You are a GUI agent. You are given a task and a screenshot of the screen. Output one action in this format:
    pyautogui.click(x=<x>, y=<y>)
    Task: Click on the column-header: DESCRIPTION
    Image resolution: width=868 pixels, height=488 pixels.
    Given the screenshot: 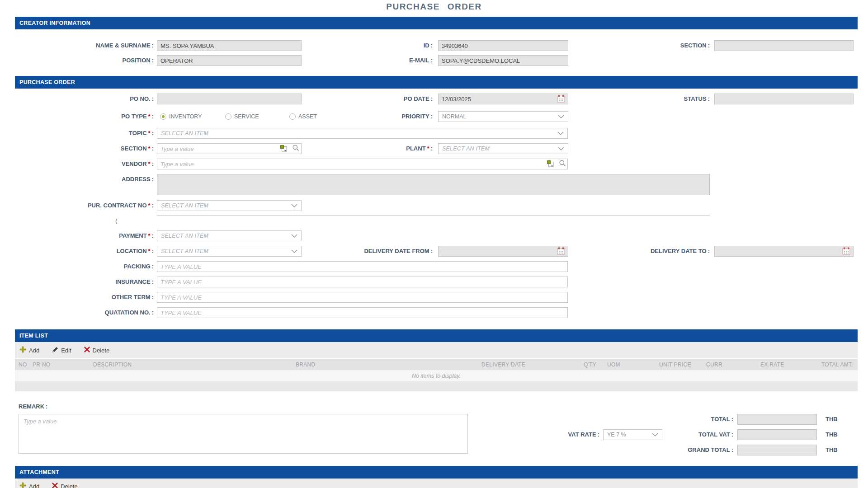 What is the action you would take?
    pyautogui.click(x=194, y=365)
    